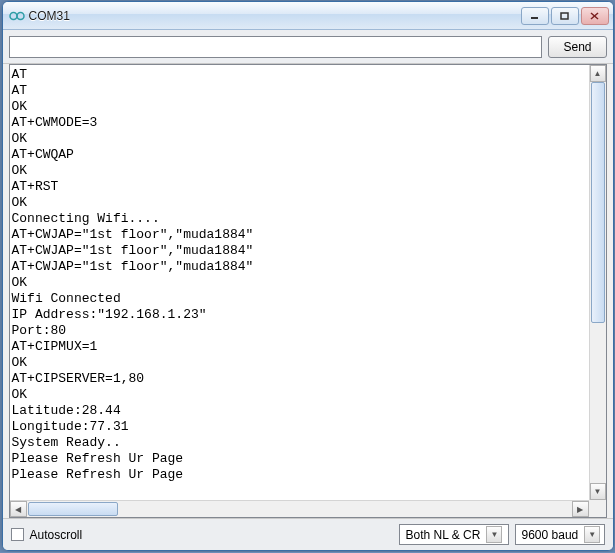  What do you see at coordinates (580, 509) in the screenshot?
I see `scroll-right-arrow-icon: ▶` at bounding box center [580, 509].